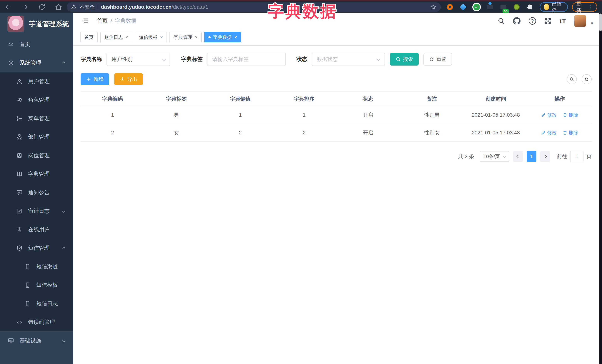 Image resolution: width=602 pixels, height=364 pixels. What do you see at coordinates (16, 24) in the screenshot?
I see `logo-image` at bounding box center [16, 24].